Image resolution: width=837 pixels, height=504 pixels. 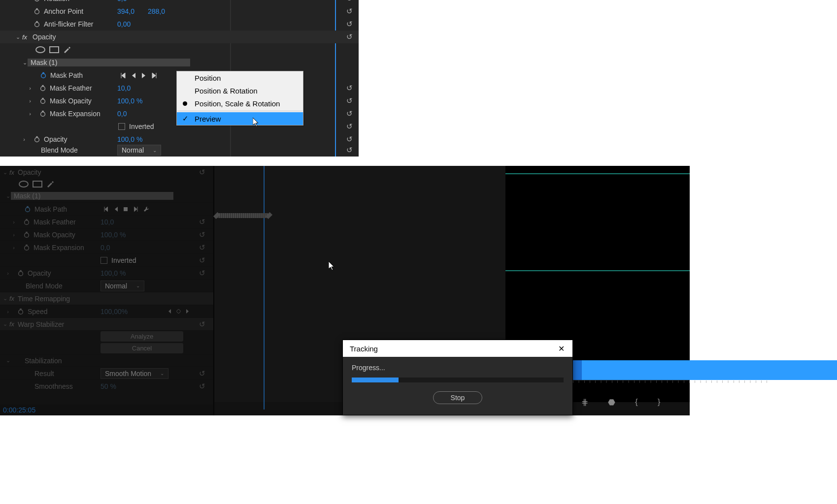 I want to click on stop-icon, so click(x=126, y=209).